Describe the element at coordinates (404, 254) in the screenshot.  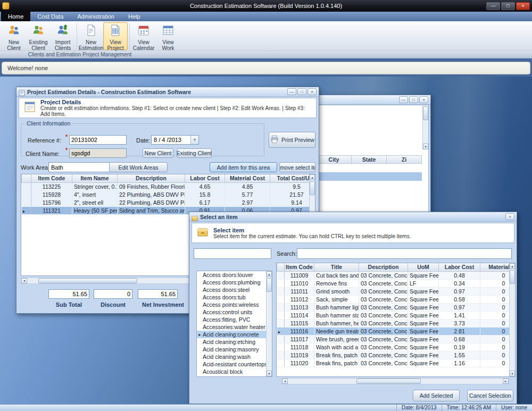
I see `search-input` at that location.